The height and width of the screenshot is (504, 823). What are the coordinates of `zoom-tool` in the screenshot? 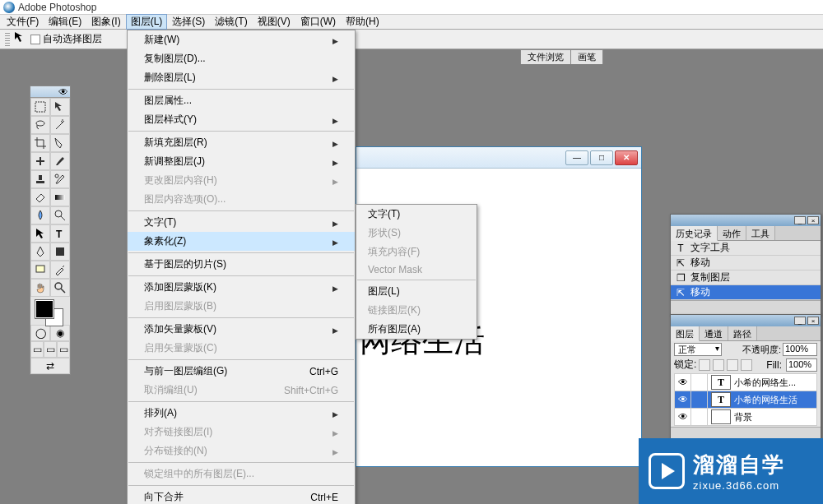 It's located at (60, 288).